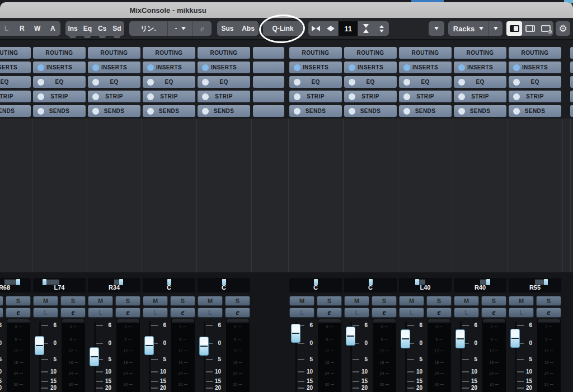 Image resolution: width=573 pixels, height=392 pixels. I want to click on show-right-zone-button, so click(530, 29).